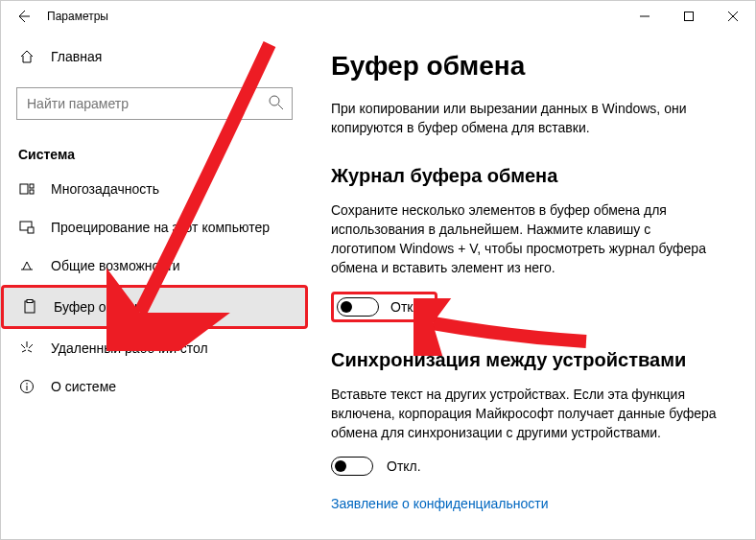  What do you see at coordinates (439, 504) in the screenshot?
I see `privacy-link: Заявление о конфиденциальности` at bounding box center [439, 504].